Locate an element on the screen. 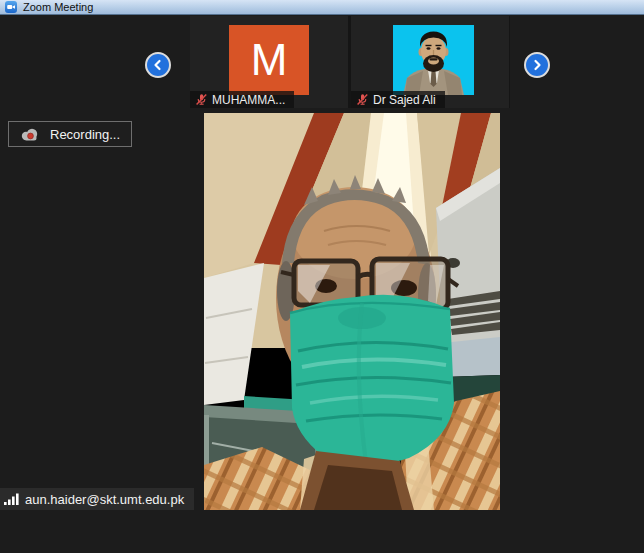 The height and width of the screenshot is (553, 644). participant-name-badge: Dr Sajed Ali is located at coordinates (398, 100).